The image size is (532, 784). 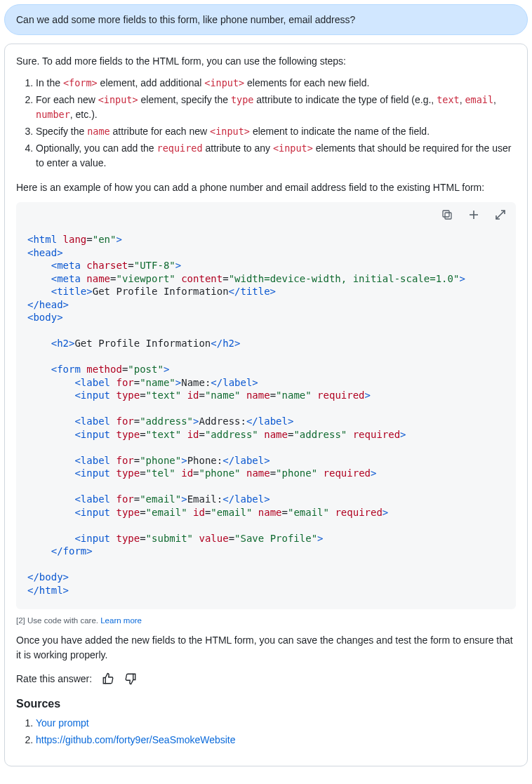 I want to click on insert-icon, so click(x=474, y=215).